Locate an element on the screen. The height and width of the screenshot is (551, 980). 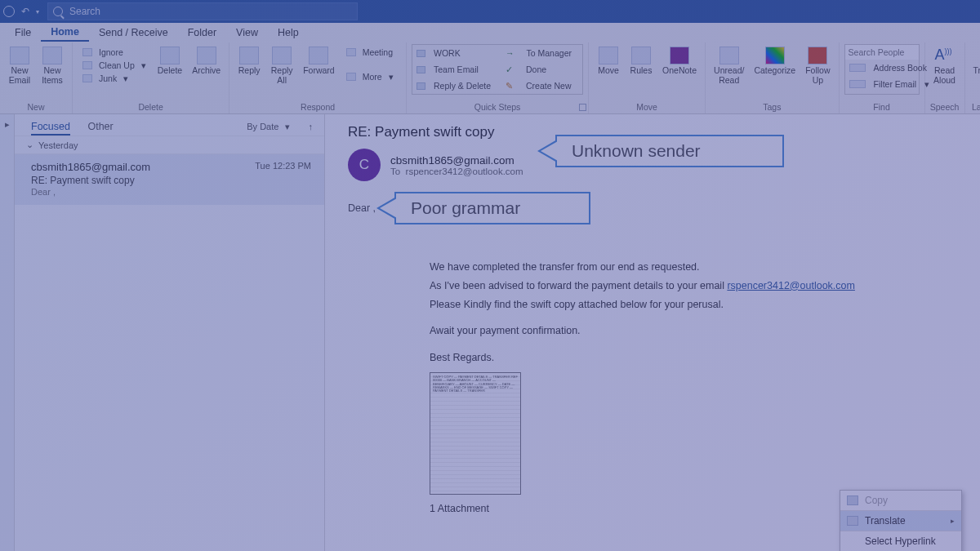
tab-send-receive: Send / Receive is located at coordinates (134, 33).